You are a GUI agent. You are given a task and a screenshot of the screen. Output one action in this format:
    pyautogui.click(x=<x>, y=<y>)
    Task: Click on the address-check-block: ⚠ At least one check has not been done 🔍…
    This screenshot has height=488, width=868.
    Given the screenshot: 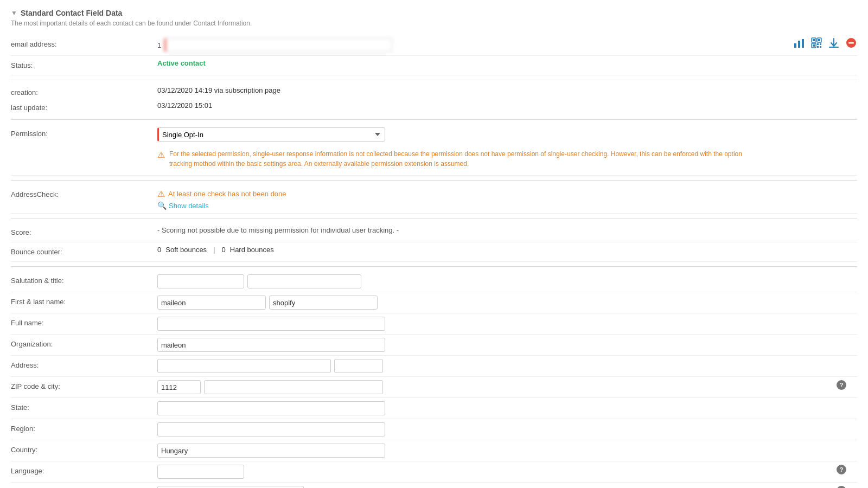 What is the action you would take?
    pyautogui.click(x=222, y=199)
    